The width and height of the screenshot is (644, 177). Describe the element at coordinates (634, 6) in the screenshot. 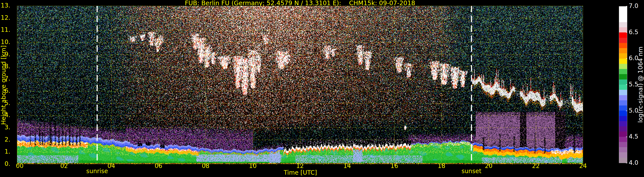

I see `colorbar-tick-label: 7.0` at that location.